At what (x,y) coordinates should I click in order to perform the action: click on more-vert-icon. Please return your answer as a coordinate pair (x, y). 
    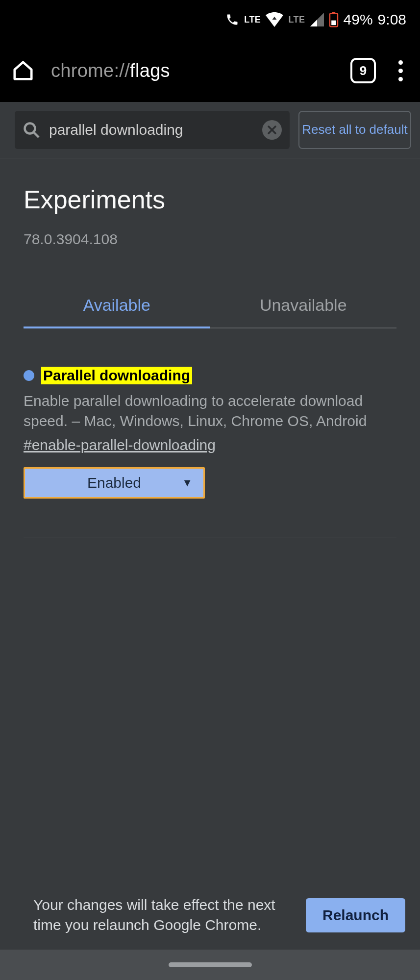
    Looking at the image, I should click on (401, 71).